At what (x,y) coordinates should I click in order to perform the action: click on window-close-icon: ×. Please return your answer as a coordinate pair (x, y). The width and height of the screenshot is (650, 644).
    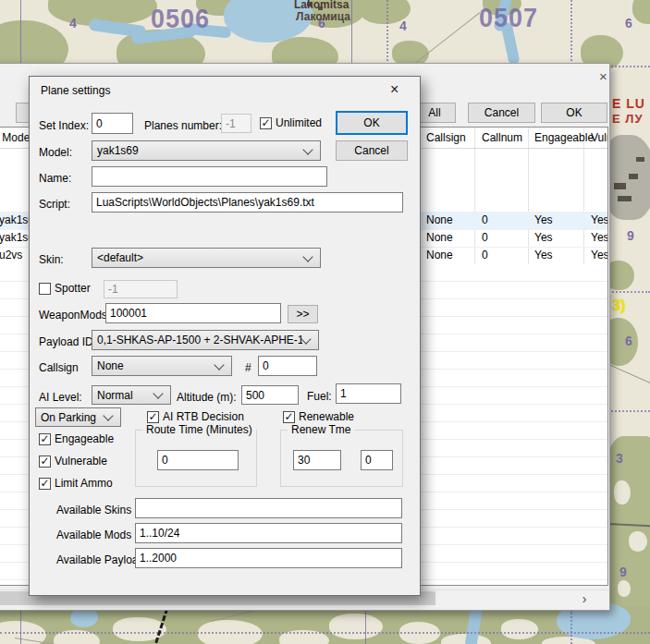
    Looking at the image, I should click on (603, 77).